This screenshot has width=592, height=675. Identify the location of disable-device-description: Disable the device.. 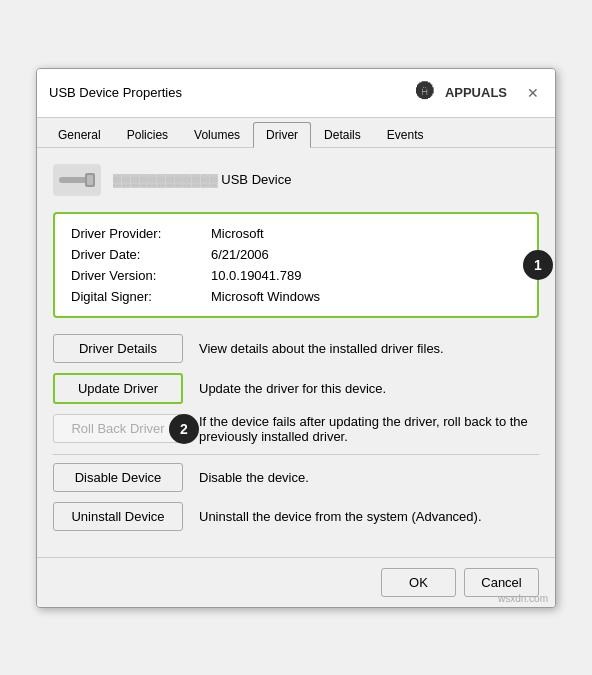
(369, 478).